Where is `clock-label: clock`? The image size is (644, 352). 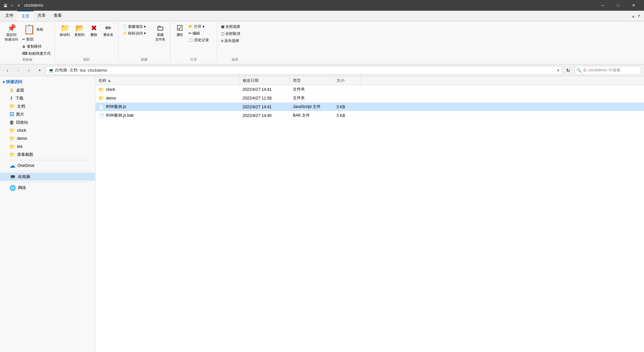 clock-label: clock is located at coordinates (21, 130).